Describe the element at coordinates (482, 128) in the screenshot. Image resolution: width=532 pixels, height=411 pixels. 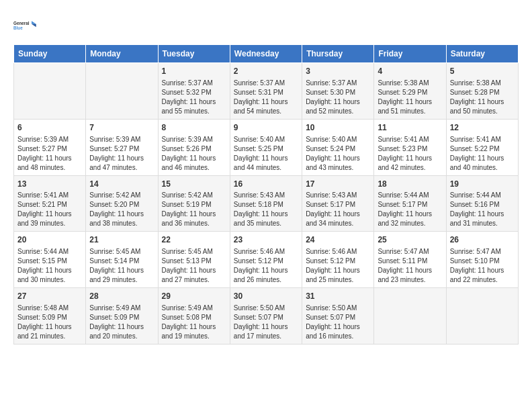
I see `day-number: 12` at that location.